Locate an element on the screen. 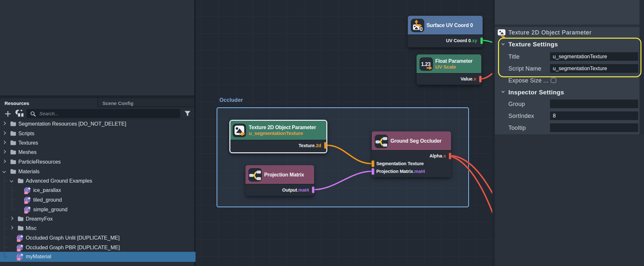 This screenshot has height=266, width=644. svg-text: 0 is located at coordinates (421, 29).